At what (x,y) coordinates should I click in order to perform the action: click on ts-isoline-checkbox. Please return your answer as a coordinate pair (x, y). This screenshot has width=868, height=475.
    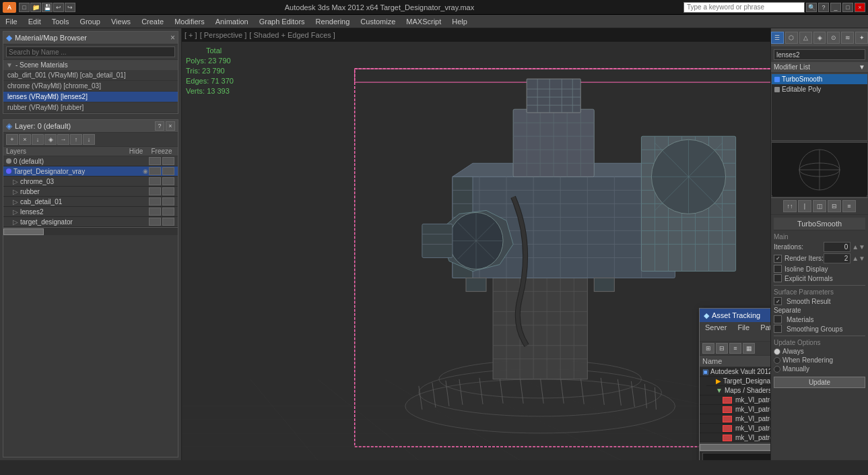
    Looking at the image, I should click on (778, 269).